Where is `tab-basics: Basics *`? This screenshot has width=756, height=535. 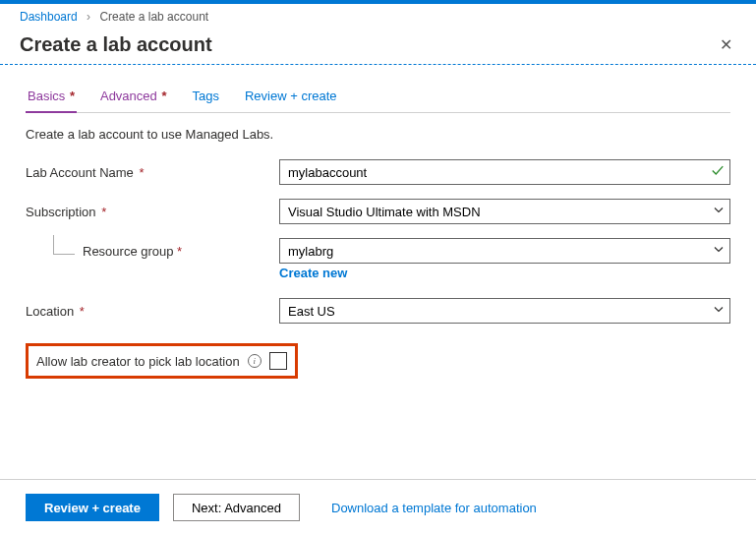 tab-basics: Basics * is located at coordinates (51, 98).